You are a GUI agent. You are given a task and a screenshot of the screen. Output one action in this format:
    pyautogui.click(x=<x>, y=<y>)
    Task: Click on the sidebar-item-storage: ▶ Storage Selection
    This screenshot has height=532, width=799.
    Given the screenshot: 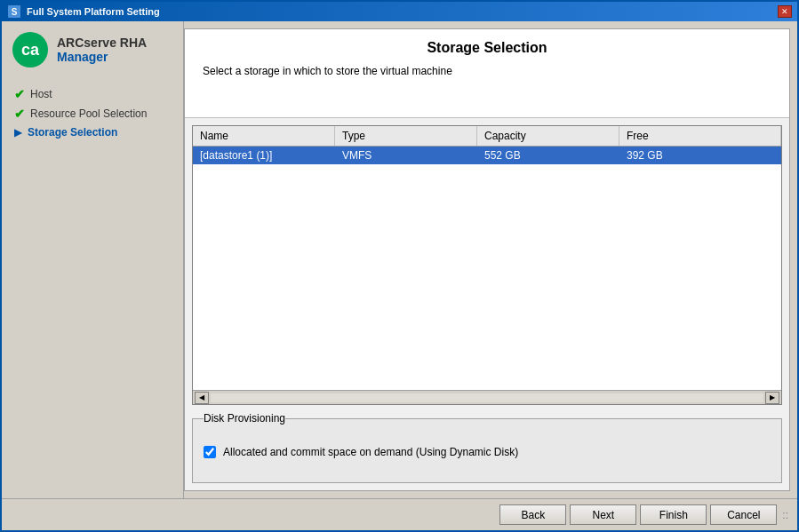 What is the action you would take?
    pyautogui.click(x=92, y=132)
    